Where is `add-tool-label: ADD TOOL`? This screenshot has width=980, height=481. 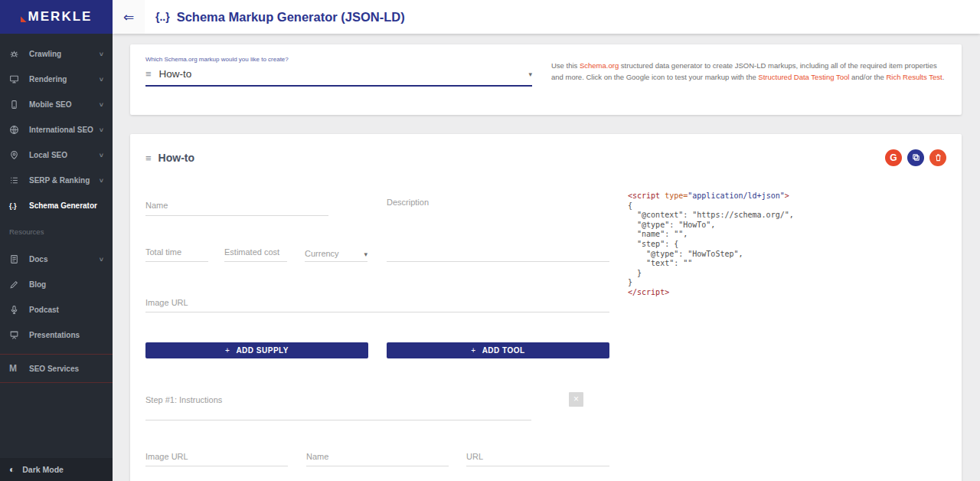 add-tool-label: ADD TOOL is located at coordinates (504, 351).